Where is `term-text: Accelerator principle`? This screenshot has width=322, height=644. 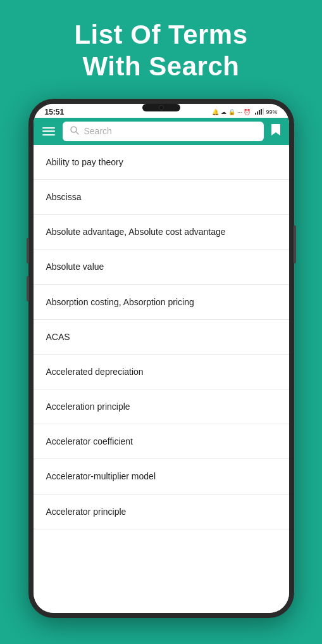
term-text: Accelerator principle is located at coordinates (86, 512).